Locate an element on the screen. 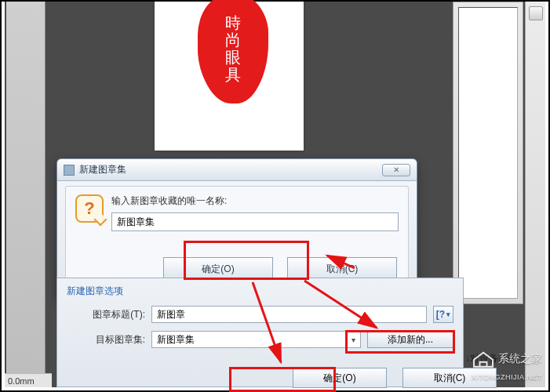 The width and height of the screenshot is (550, 392). right-panel-content is located at coordinates (488, 153).